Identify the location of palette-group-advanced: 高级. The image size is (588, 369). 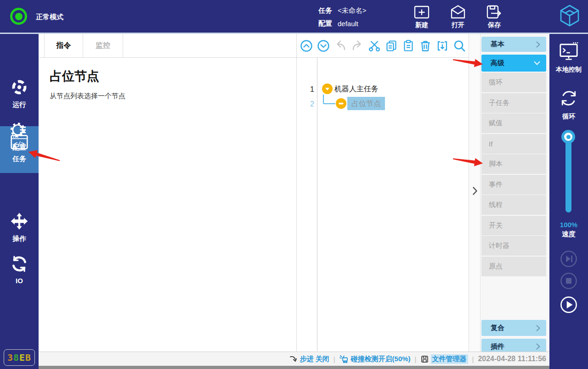
(514, 63).